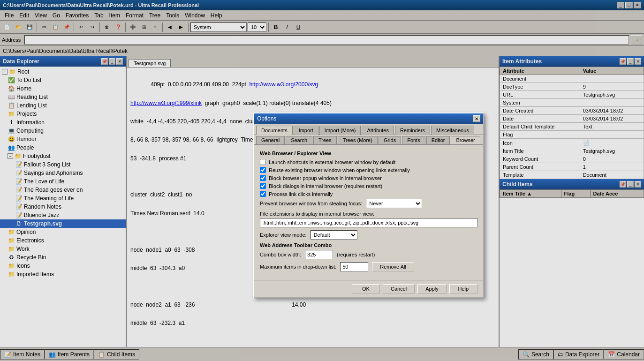 The width and height of the screenshot is (644, 361). What do you see at coordinates (369, 245) in the screenshot?
I see `combo-section-title: Web Address Toolbar Combo` at bounding box center [369, 245].